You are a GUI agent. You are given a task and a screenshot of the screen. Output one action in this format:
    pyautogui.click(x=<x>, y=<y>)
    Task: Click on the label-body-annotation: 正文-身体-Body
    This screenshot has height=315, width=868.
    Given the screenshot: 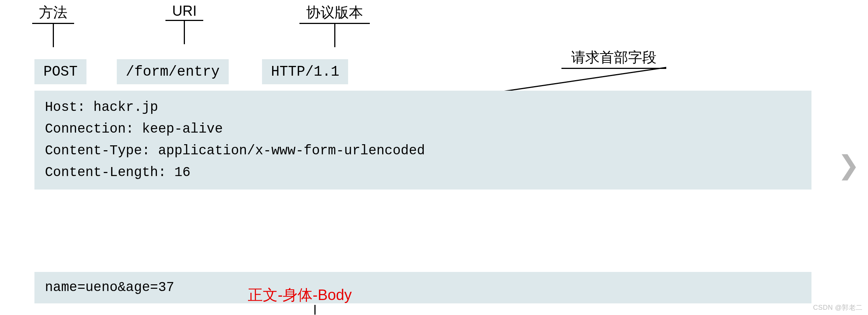 What is the action you would take?
    pyautogui.click(x=300, y=295)
    